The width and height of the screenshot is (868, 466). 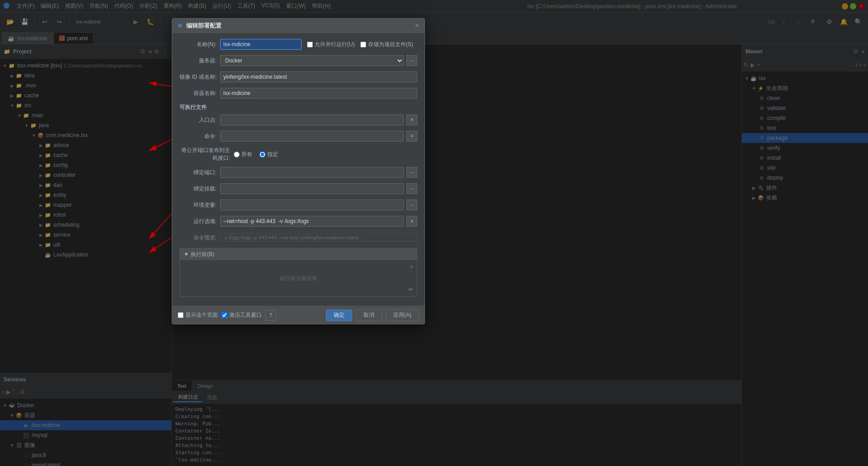 What do you see at coordinates (412, 221) in the screenshot?
I see `dialog-run-options-clear-btn: ×` at bounding box center [412, 221].